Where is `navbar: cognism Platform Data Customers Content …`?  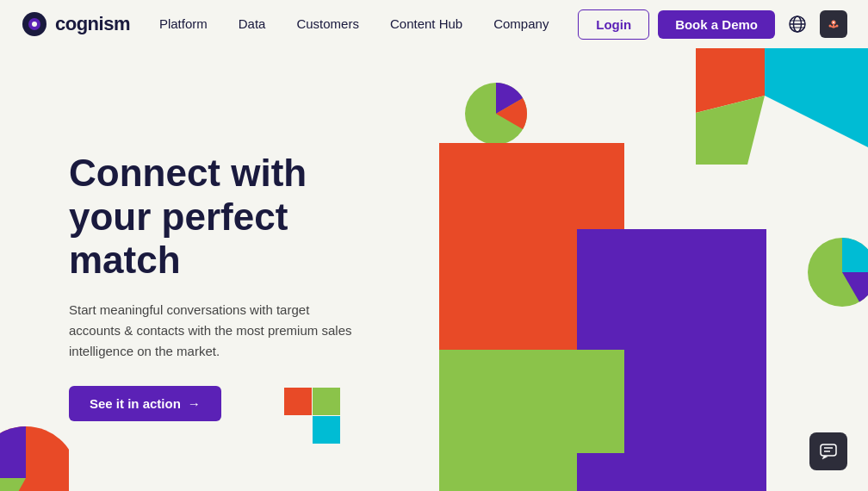
navbar: cognism Platform Data Customers Content … is located at coordinates (434, 24).